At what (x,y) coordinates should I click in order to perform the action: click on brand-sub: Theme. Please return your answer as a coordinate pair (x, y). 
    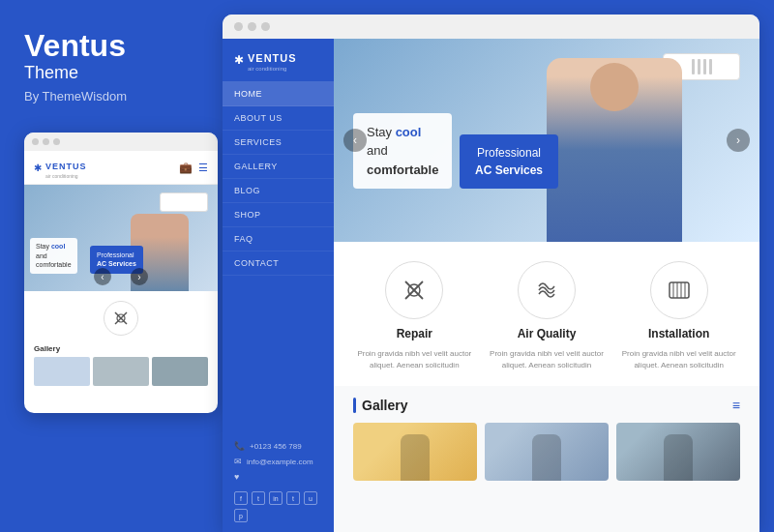
    Looking at the image, I should click on (114, 74).